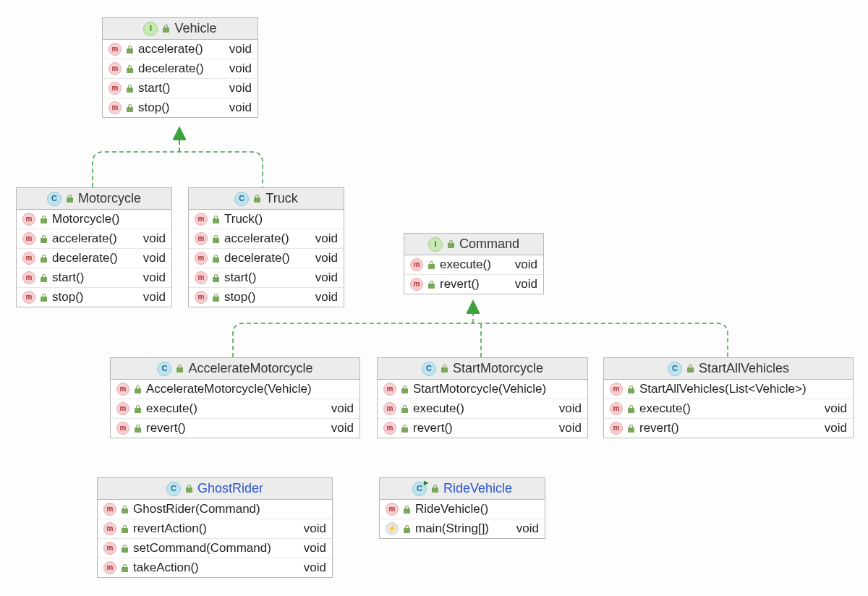 Image resolution: width=868 pixels, height=596 pixels. What do you see at coordinates (266, 278) in the screenshot?
I see `member-row: mstart()void` at bounding box center [266, 278].